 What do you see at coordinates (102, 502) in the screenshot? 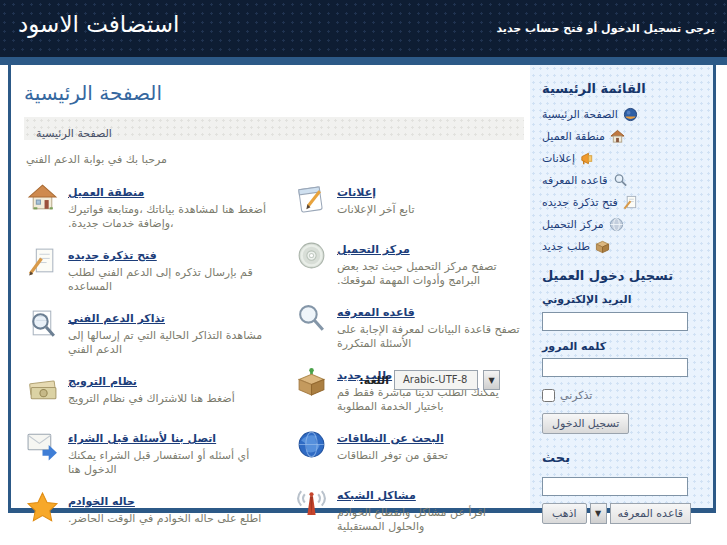
I see `server-status-link: حاله الخوادم` at bounding box center [102, 502].